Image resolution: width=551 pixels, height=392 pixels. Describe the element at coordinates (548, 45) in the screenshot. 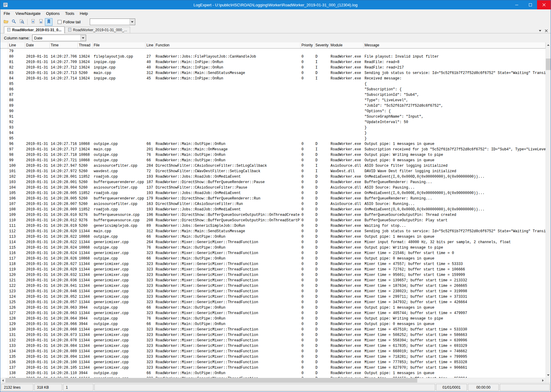

I see `scroll-up-button` at that location.